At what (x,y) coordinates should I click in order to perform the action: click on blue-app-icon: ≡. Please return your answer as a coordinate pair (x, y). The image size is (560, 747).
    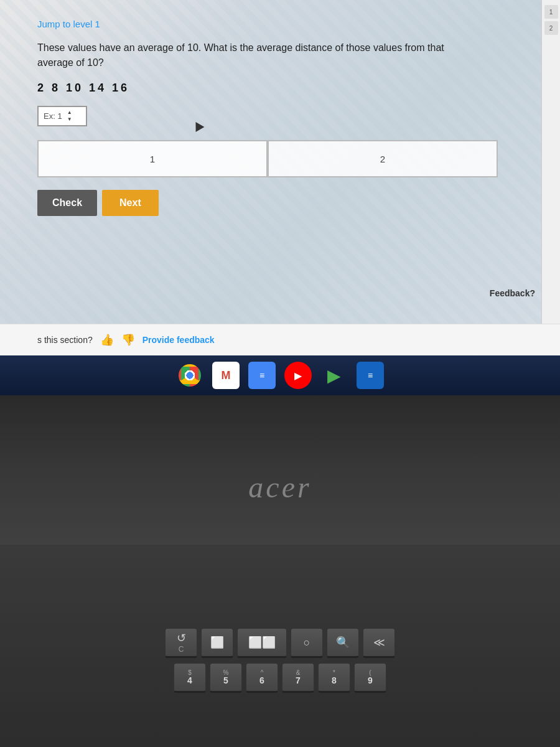
    Looking at the image, I should click on (370, 375).